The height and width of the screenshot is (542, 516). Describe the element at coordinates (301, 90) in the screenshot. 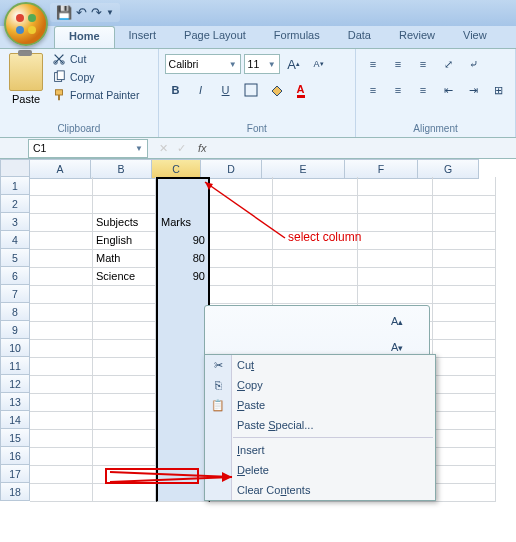

I see `font-color-button: A` at that location.